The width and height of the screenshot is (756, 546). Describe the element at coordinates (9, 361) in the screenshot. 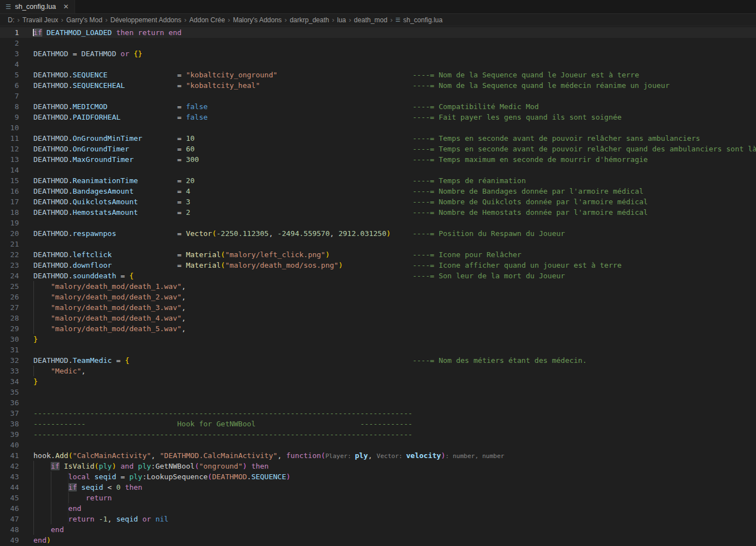

I see `line-number: 32` at that location.